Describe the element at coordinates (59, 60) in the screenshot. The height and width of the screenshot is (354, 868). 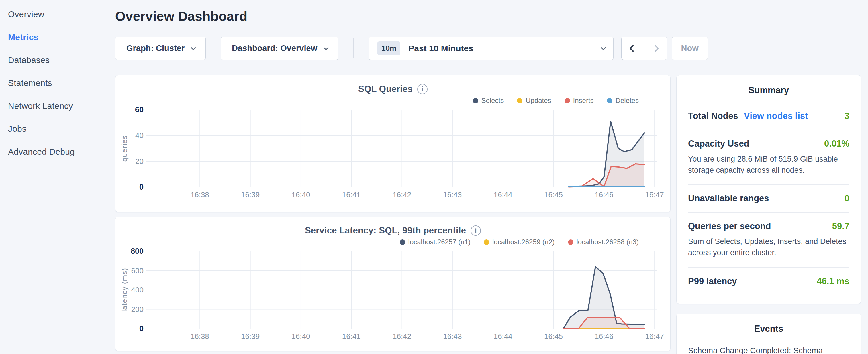
I see `sidebar-item-databases: Databases` at that location.